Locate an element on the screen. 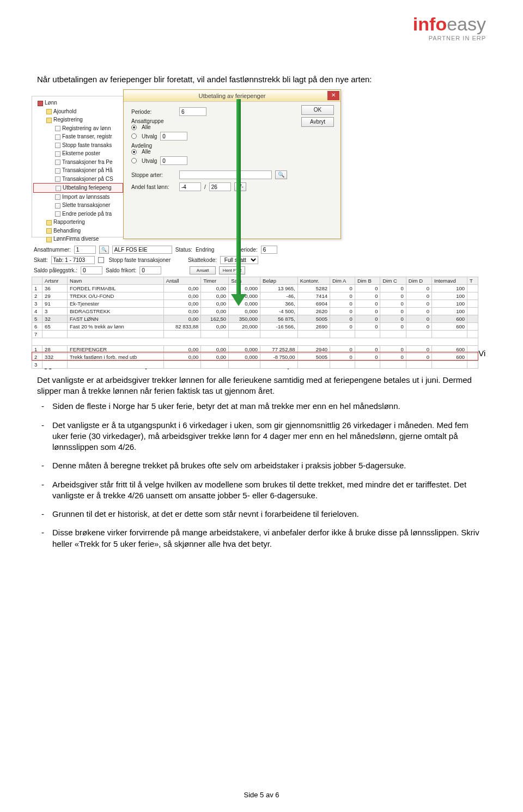 The image size is (523, 812). ok-button: OK is located at coordinates (318, 110).